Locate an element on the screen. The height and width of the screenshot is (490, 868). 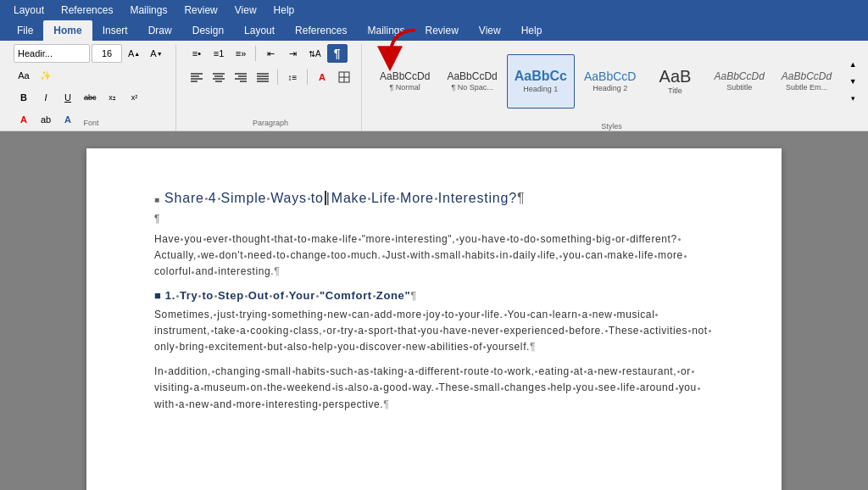
menu-review: Review is located at coordinates (200, 10).